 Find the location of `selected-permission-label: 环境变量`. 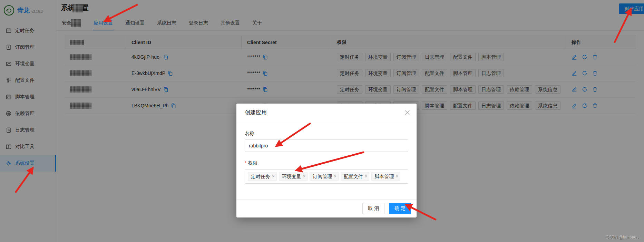

selected-permission-label: 环境变量 is located at coordinates (292, 176).